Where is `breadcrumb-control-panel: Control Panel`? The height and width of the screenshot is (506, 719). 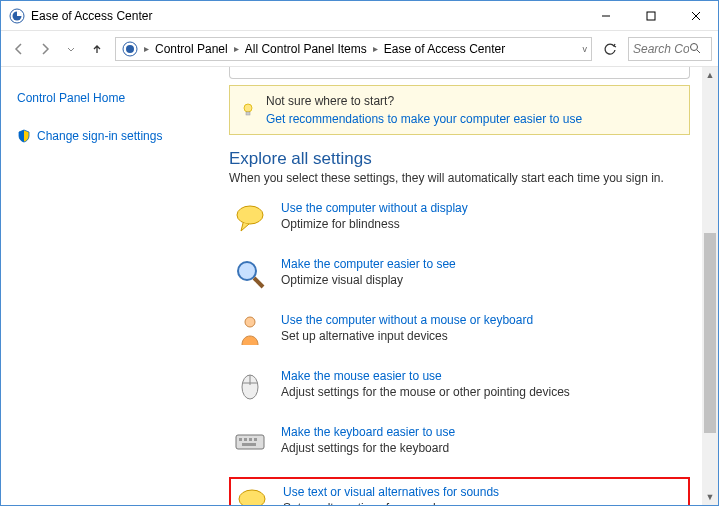 breadcrumb-control-panel: Control Panel is located at coordinates (192, 49).